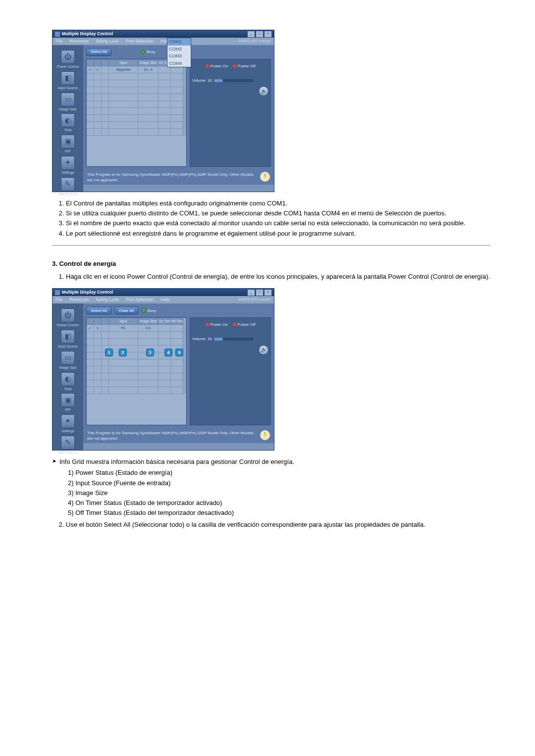 The width and height of the screenshot is (535, 756). What do you see at coordinates (54, 462) in the screenshot?
I see `arrow-icon: ➤` at bounding box center [54, 462].